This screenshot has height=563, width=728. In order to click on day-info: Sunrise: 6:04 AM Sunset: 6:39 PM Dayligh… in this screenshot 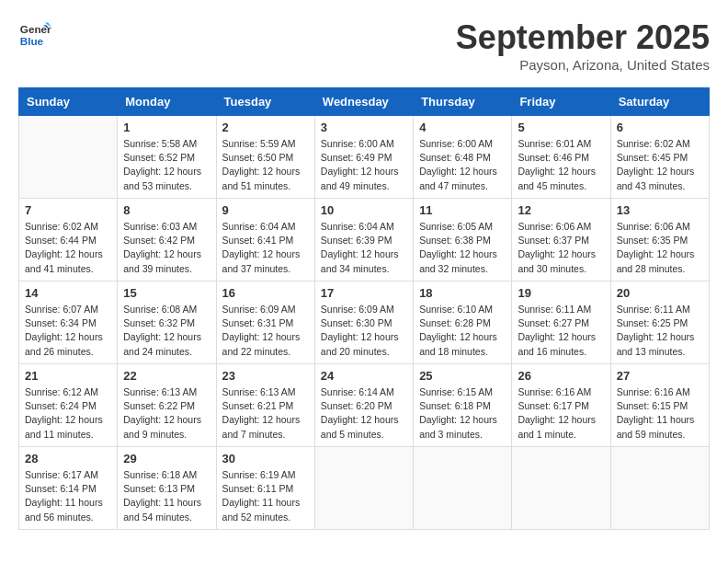, I will do `click(364, 248)`.